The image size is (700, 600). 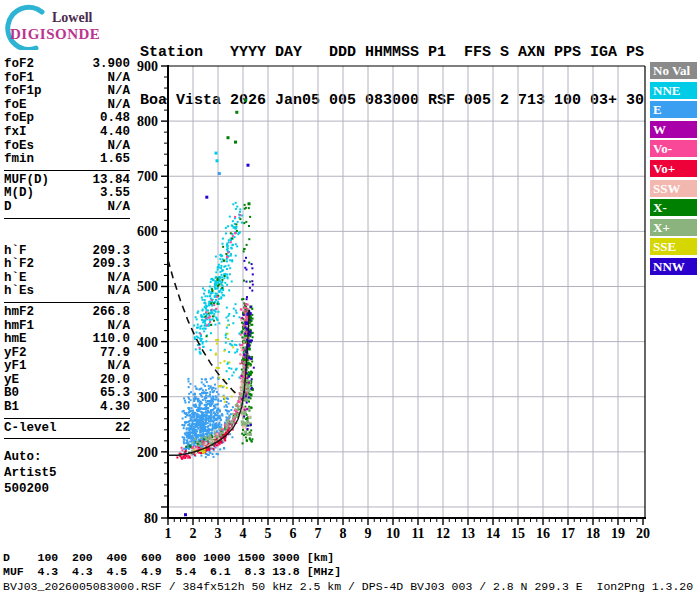 I want to click on y-tick-label: 80, so click(x=151, y=518).